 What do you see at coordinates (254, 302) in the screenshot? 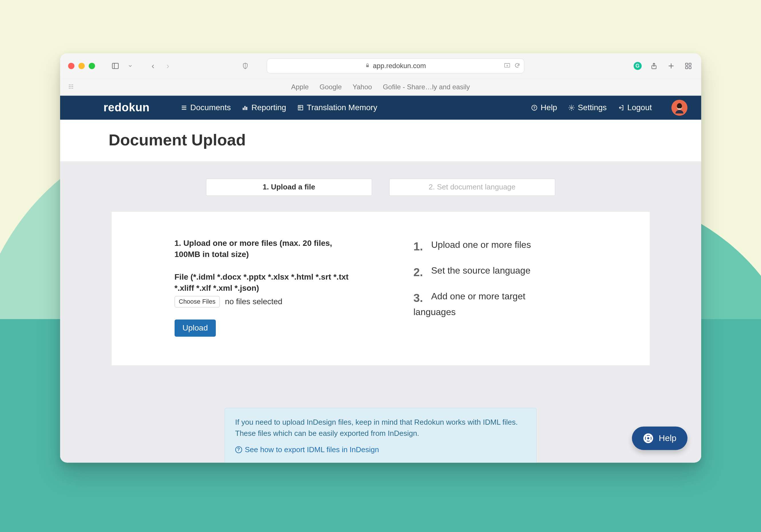
I see `no-files-selected-text: no files selected` at bounding box center [254, 302].